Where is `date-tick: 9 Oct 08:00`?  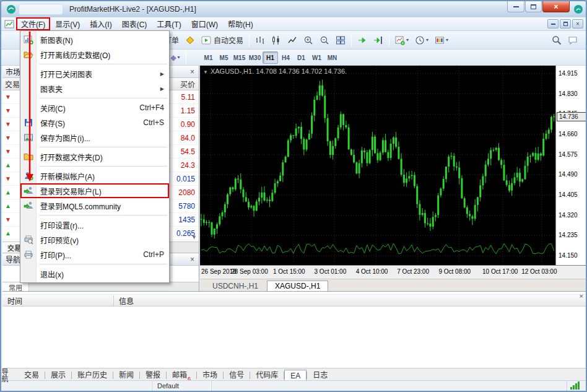 date-tick: 9 Oct 08:00 is located at coordinates (454, 271).